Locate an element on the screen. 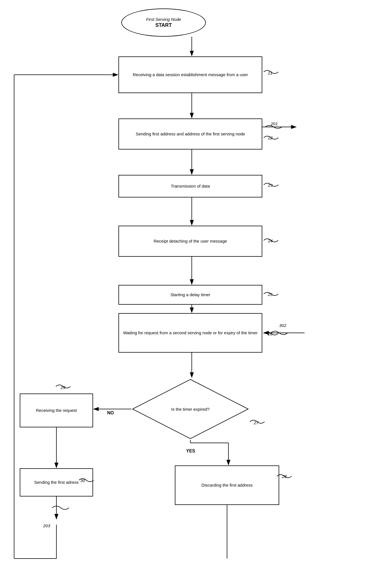 This screenshot has width=392, height=578. box-22: Sending first address and address of the… is located at coordinates (190, 134).